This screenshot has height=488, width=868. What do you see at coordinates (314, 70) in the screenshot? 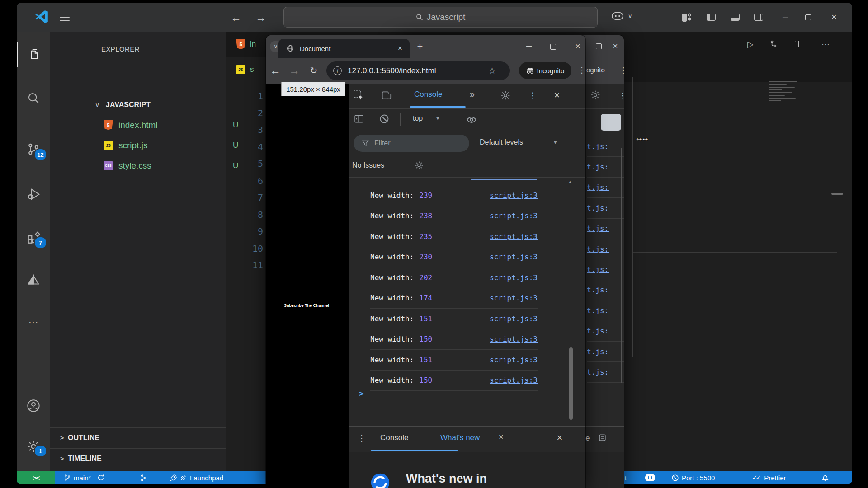
I see `reload-icon: ↻` at bounding box center [314, 70].